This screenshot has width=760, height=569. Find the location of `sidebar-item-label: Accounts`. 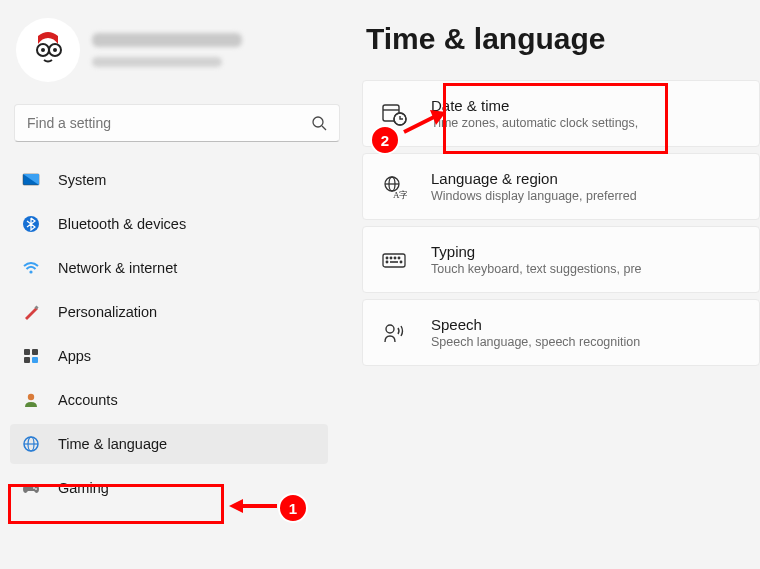

sidebar-item-label: Accounts is located at coordinates (88, 400).